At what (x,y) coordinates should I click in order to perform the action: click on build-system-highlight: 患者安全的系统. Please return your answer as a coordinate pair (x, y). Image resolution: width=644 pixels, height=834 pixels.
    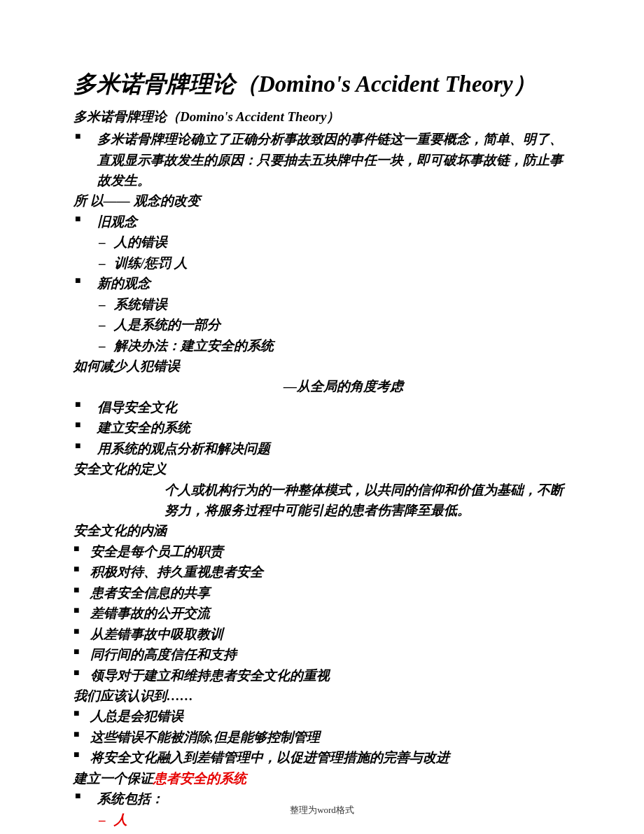
    Looking at the image, I should click on (200, 779).